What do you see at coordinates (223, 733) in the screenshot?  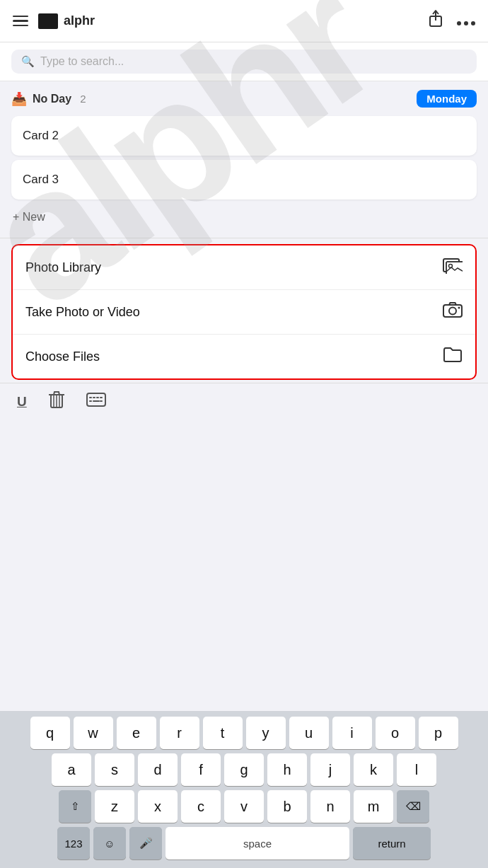 I see `key-t: t` at bounding box center [223, 733].